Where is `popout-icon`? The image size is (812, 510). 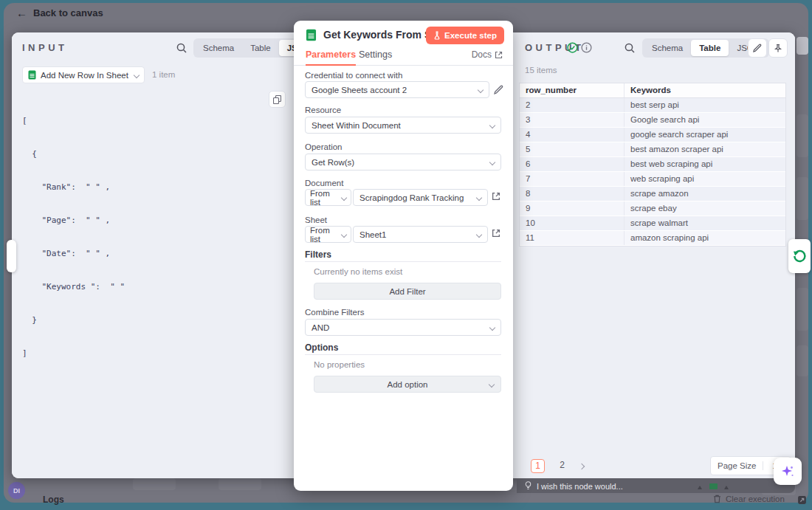 popout-icon is located at coordinates (802, 500).